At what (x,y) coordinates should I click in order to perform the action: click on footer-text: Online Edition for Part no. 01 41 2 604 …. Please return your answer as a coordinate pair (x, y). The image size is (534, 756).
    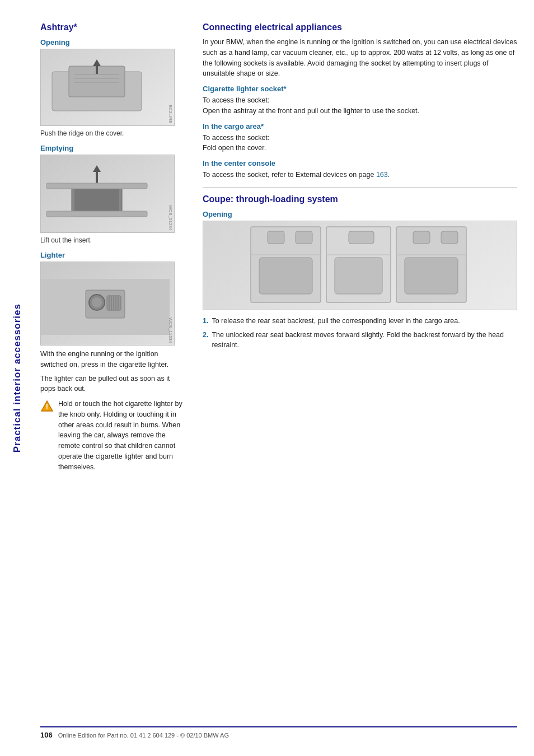
    Looking at the image, I should click on (143, 735).